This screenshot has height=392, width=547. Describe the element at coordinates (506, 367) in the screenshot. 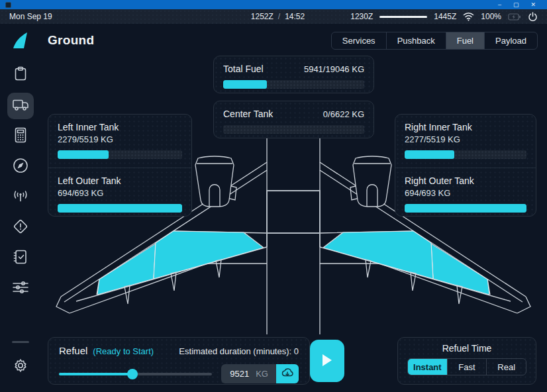

I see `refuel-time-real: Real` at that location.